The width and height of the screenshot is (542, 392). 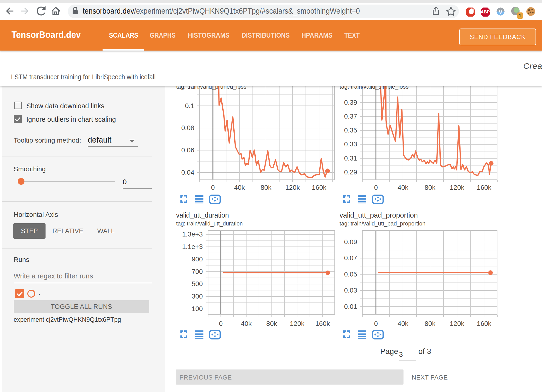 I want to click on svg-text: 0.01, so click(x=351, y=307).